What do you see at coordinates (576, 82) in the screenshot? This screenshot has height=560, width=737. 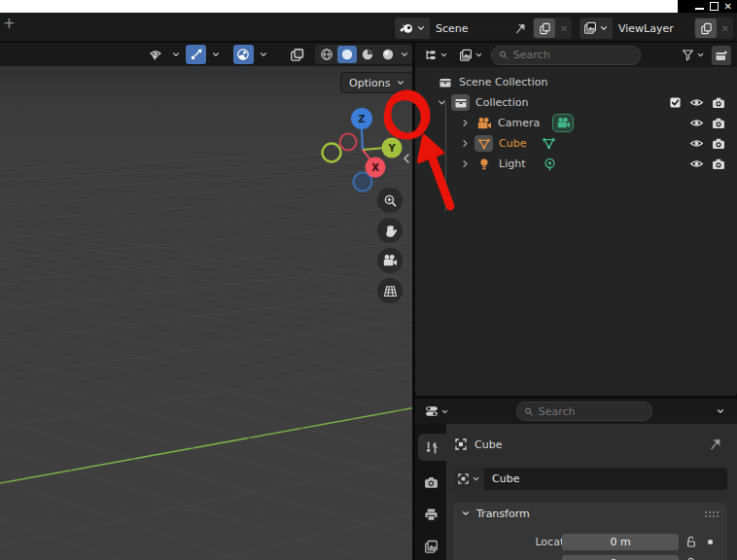 I see `outliner-row-scene-collection: Scene Collection` at bounding box center [576, 82].